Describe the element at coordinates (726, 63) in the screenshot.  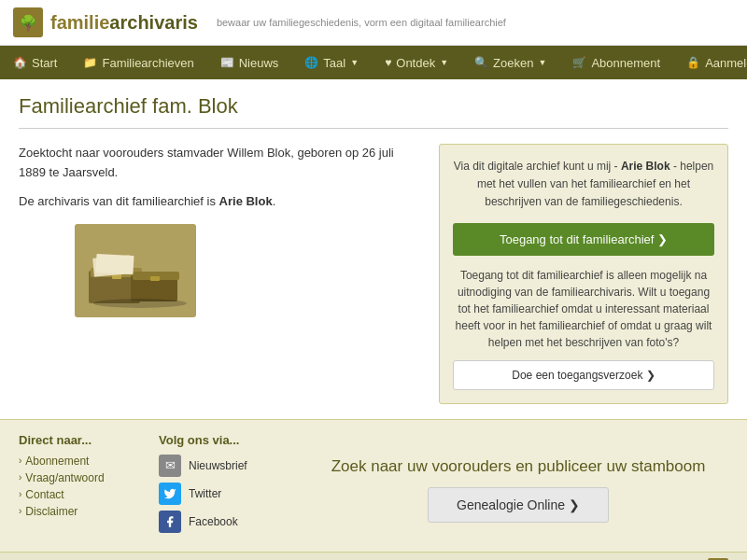
I see `nav-aanmelden-label: Aanmelden` at that location.